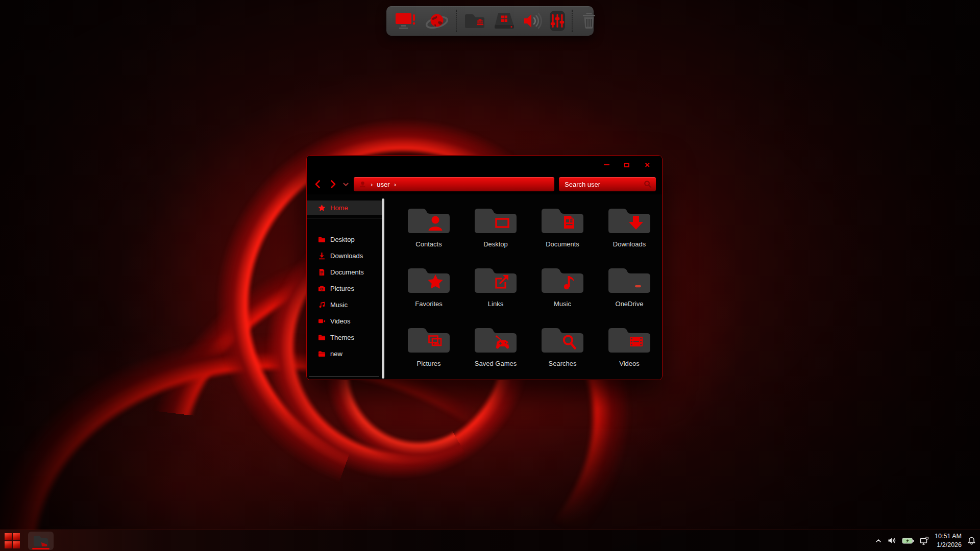 Image resolution: width=980 pixels, height=551 pixels. What do you see at coordinates (322, 305) in the screenshot?
I see `music-icon` at bounding box center [322, 305].